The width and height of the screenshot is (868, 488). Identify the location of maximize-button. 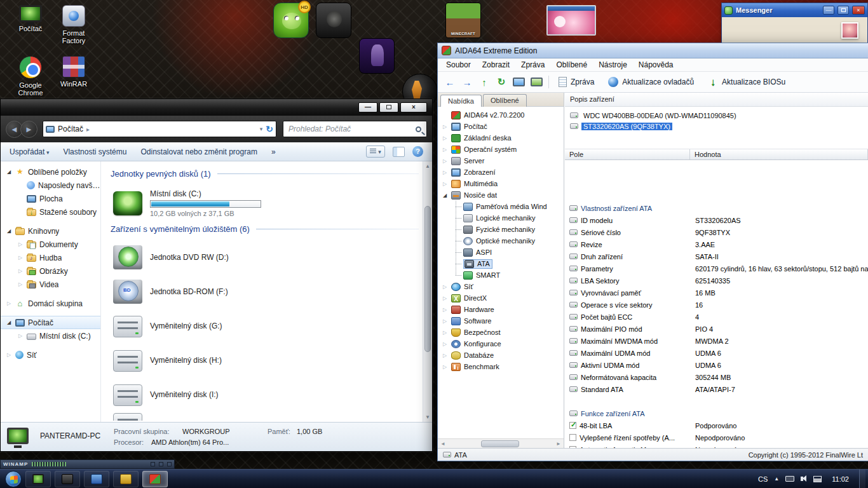
(389, 107).